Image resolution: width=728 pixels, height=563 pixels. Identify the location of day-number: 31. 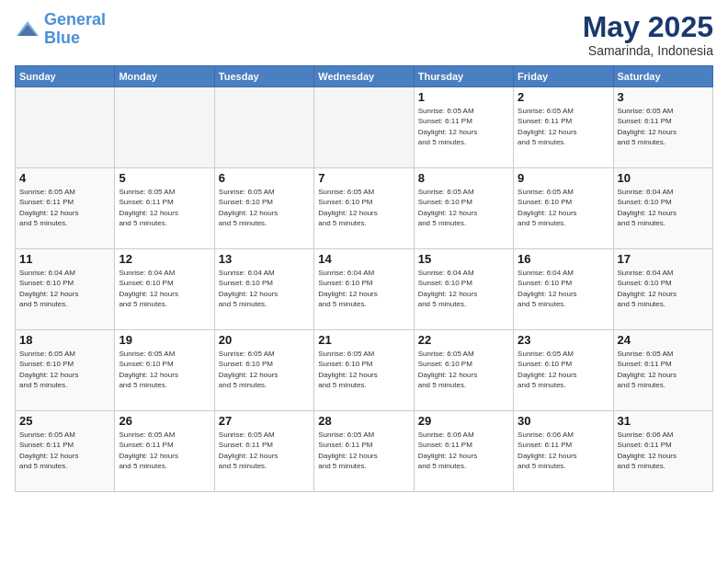
(664, 421).